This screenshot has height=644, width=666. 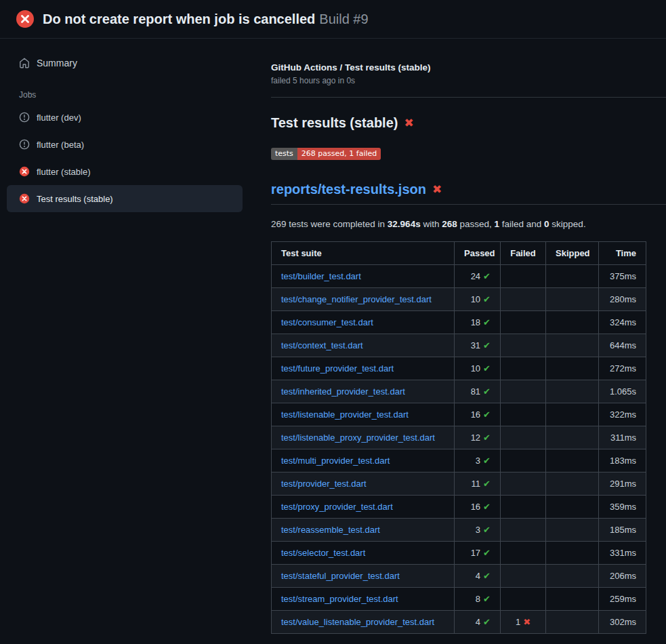 I want to click on summary-text-part: skipped., so click(x=568, y=224).